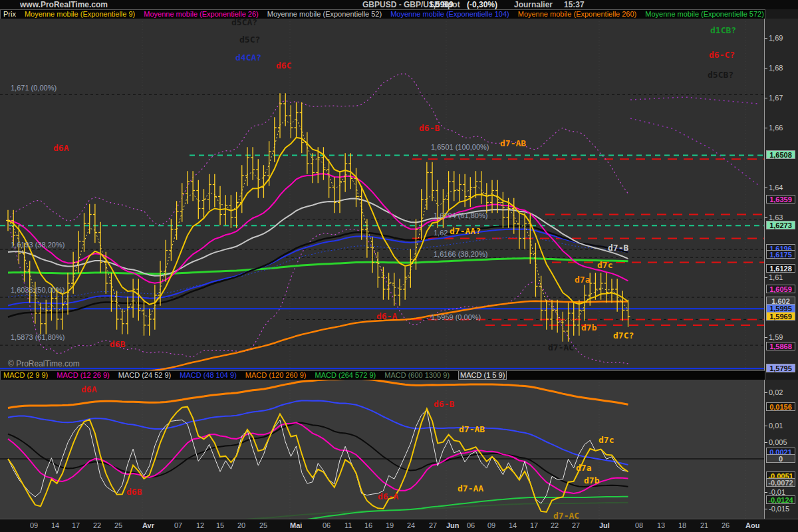 Image resolution: width=798 pixels, height=532 pixels. What do you see at coordinates (704, 525) in the screenshot?
I see `x-axis-day-label: 21` at bounding box center [704, 525].